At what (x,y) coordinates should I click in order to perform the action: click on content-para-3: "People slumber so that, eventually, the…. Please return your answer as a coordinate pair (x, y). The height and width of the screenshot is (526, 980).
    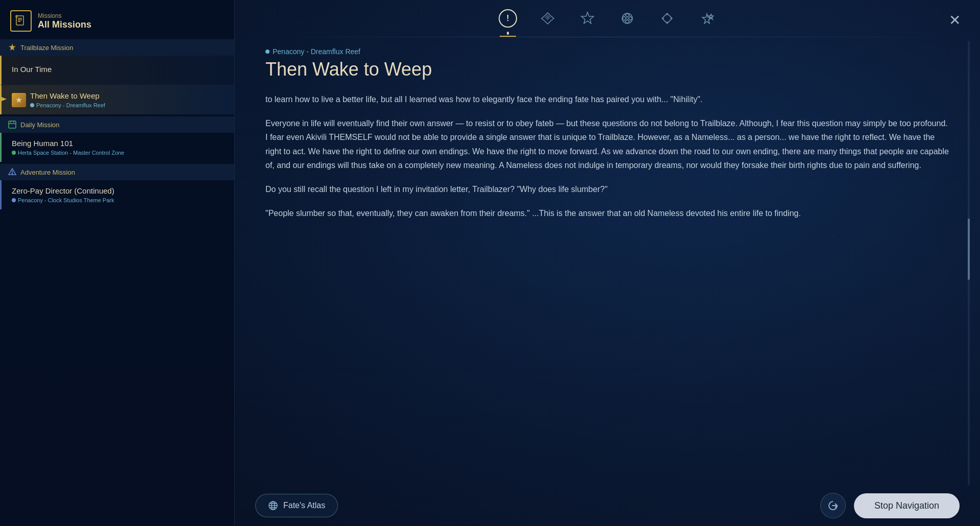
    Looking at the image, I should click on (607, 213).